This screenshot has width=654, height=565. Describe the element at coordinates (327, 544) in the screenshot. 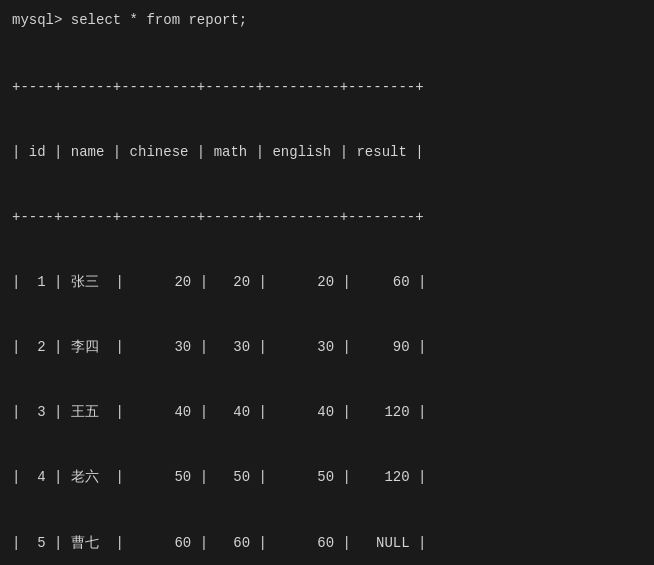

I see `query1-row-5: | 5 | 曹七 | 60 | 60 | 60 | NULL |` at that location.